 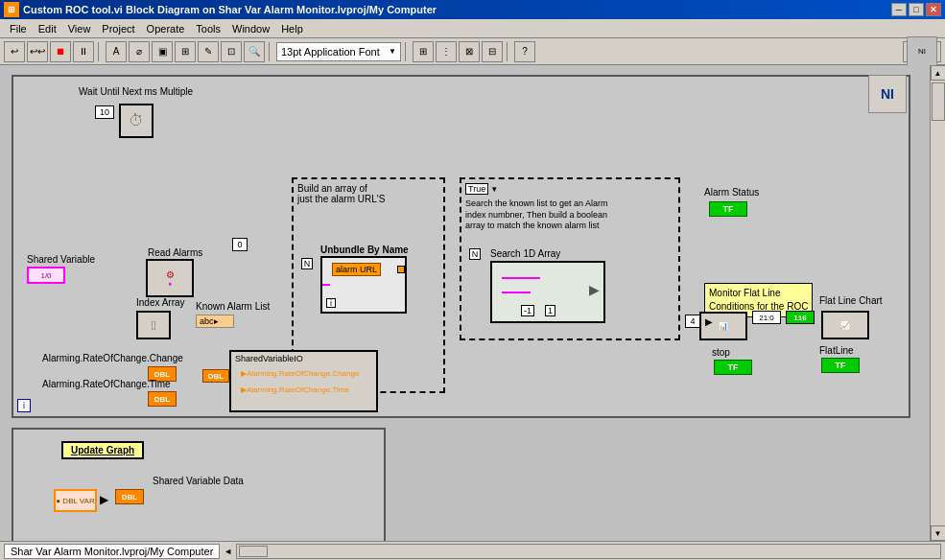 I want to click on known-alarm-list-box: abc▸, so click(x=215, y=321).